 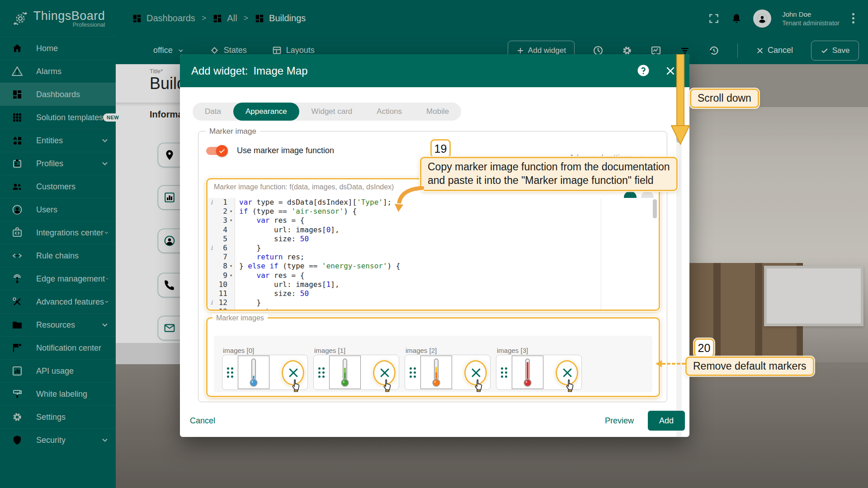 What do you see at coordinates (549, 181) in the screenshot?
I see `step-19-line2: and paste it into the "Marker image func…` at bounding box center [549, 181].